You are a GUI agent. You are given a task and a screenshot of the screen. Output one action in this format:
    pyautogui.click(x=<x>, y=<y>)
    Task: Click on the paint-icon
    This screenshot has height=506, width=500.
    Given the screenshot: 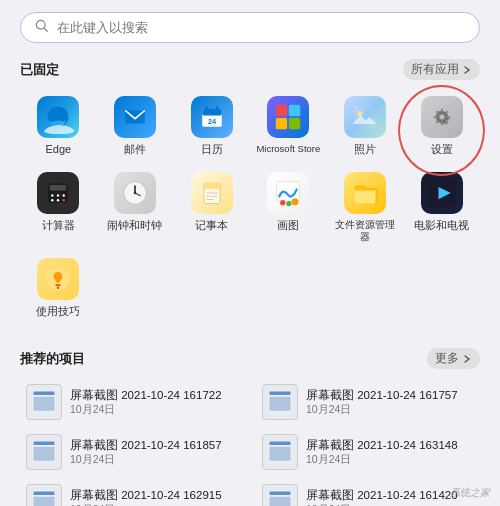 What is the action you would take?
    pyautogui.click(x=288, y=193)
    